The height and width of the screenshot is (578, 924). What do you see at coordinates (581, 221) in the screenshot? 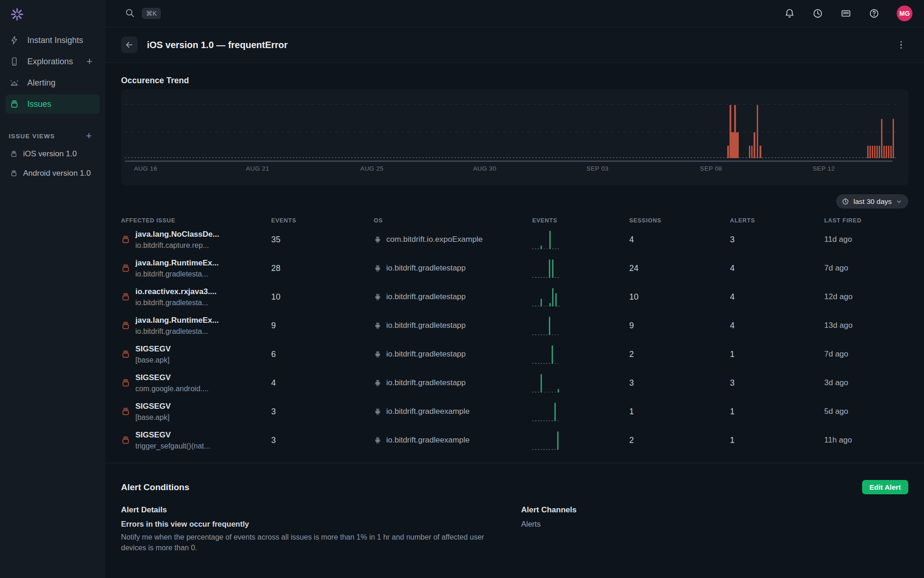
I see `col-header-events-spark: EVENTS` at bounding box center [581, 221].